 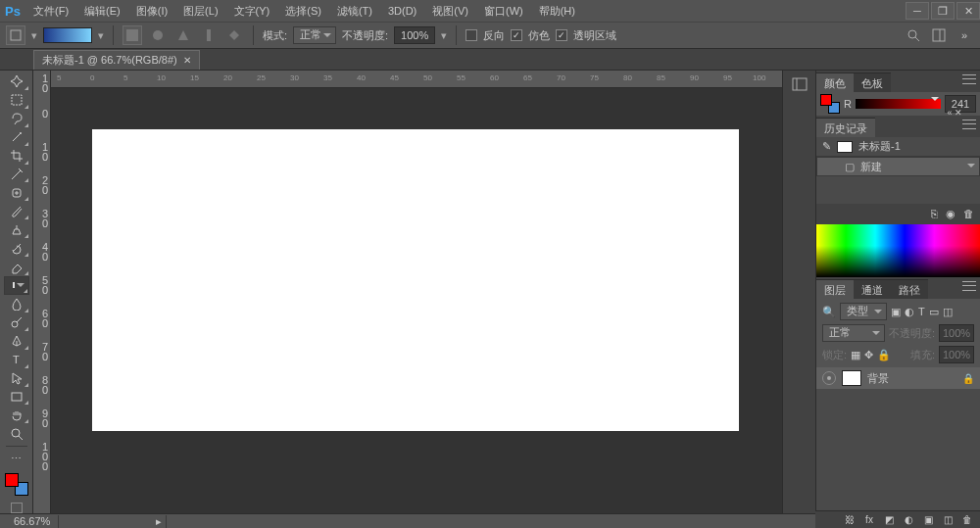 What do you see at coordinates (829, 312) in the screenshot?
I see `search-icon: 🔍` at bounding box center [829, 312].